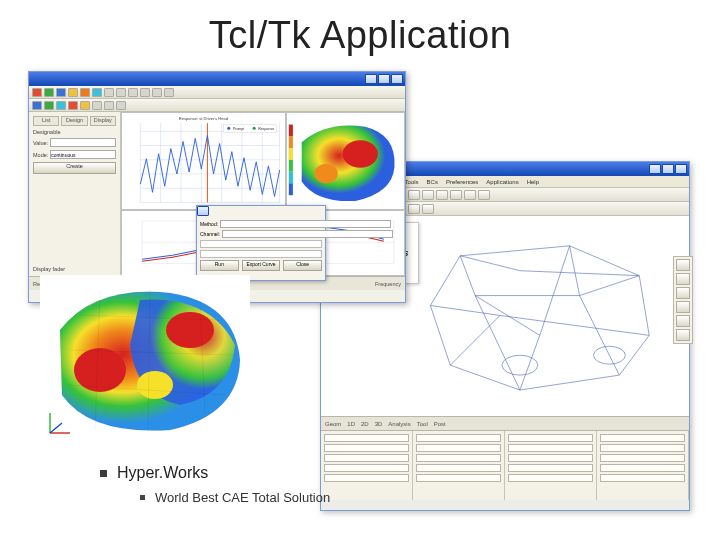  I want to click on hypermesh-panel-tabs: Geom 1D 2D 3D Analysis Tool Post, so click(505, 423).